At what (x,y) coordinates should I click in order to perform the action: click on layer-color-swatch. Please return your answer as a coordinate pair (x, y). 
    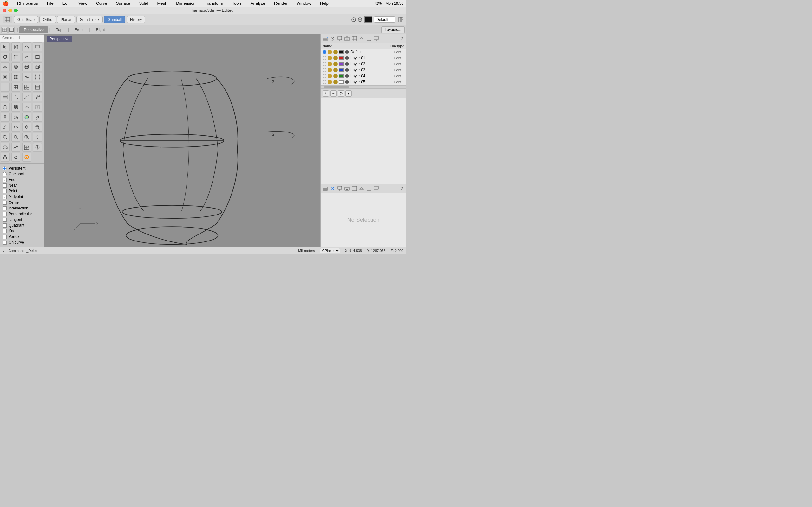
    Looking at the image, I should click on (342, 52).